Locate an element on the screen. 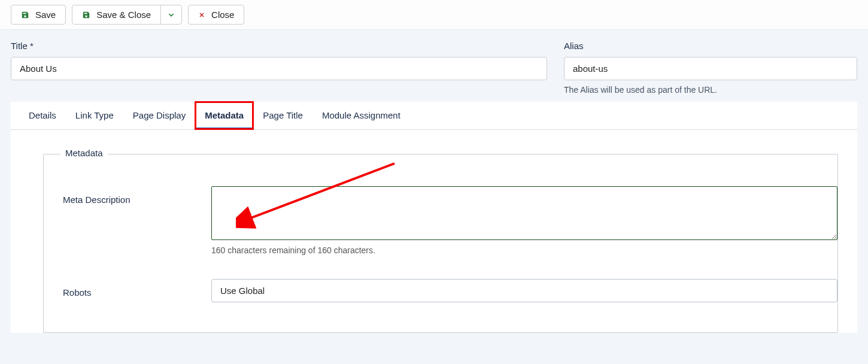 The image size is (868, 364). robots-select: Use Global is located at coordinates (524, 291).